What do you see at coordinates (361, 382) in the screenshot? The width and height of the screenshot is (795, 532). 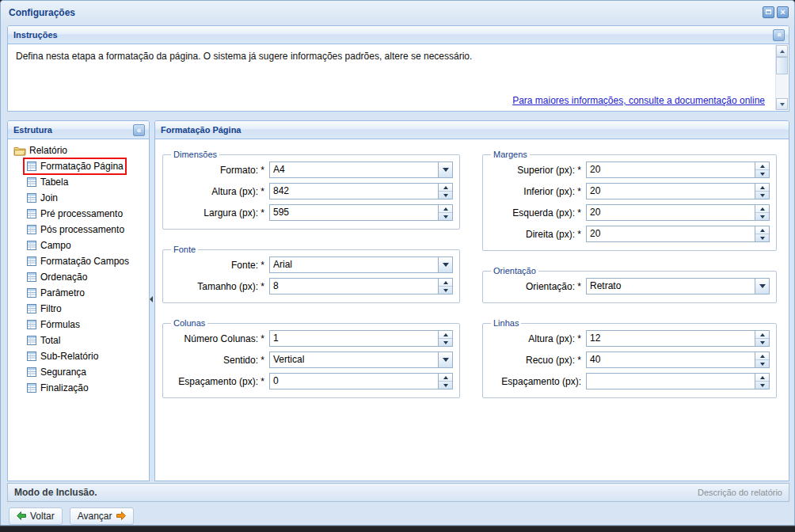 I see `spinner-espacamento-px: 0` at bounding box center [361, 382].